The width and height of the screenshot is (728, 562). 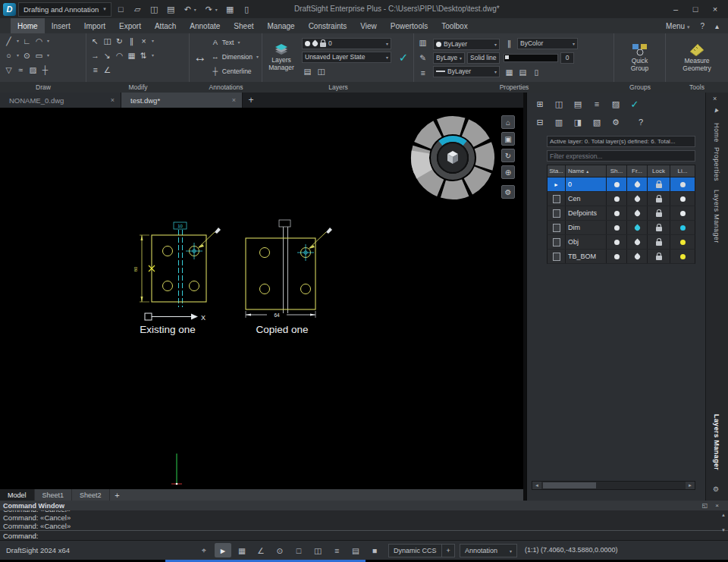 What do you see at coordinates (548, 44) in the screenshot?
I see `hatch-color-combo: ByColor ▾` at bounding box center [548, 44].